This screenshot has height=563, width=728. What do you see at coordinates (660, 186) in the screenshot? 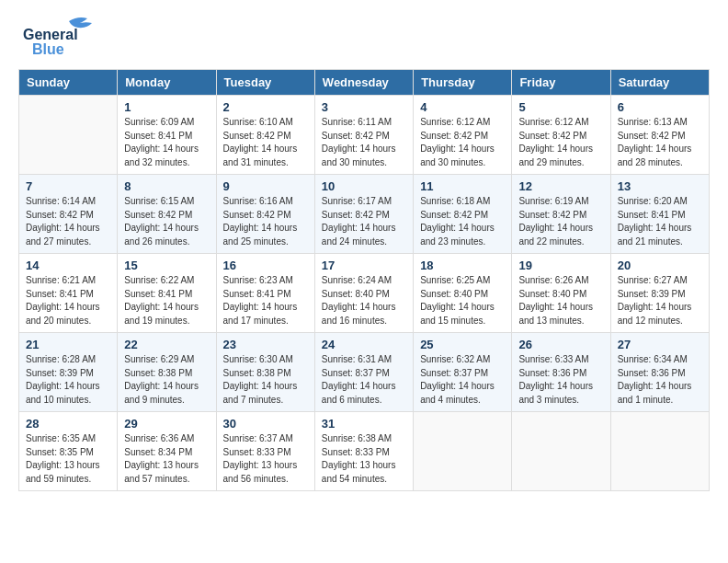
I see `day-number: 13` at bounding box center [660, 186].